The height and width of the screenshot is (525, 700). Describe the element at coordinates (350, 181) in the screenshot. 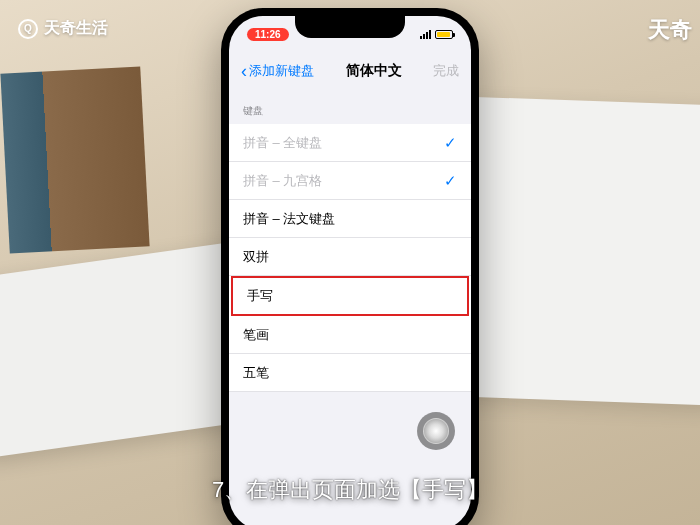

I see `list-item-pinyin-9grid: 拼音 – 九宫格 ✓` at that location.